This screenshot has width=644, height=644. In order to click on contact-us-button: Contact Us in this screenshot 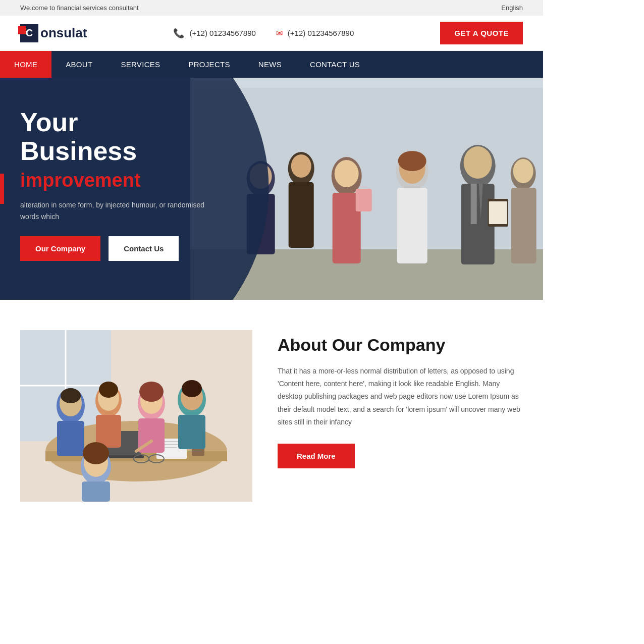, I will do `click(143, 248)`.